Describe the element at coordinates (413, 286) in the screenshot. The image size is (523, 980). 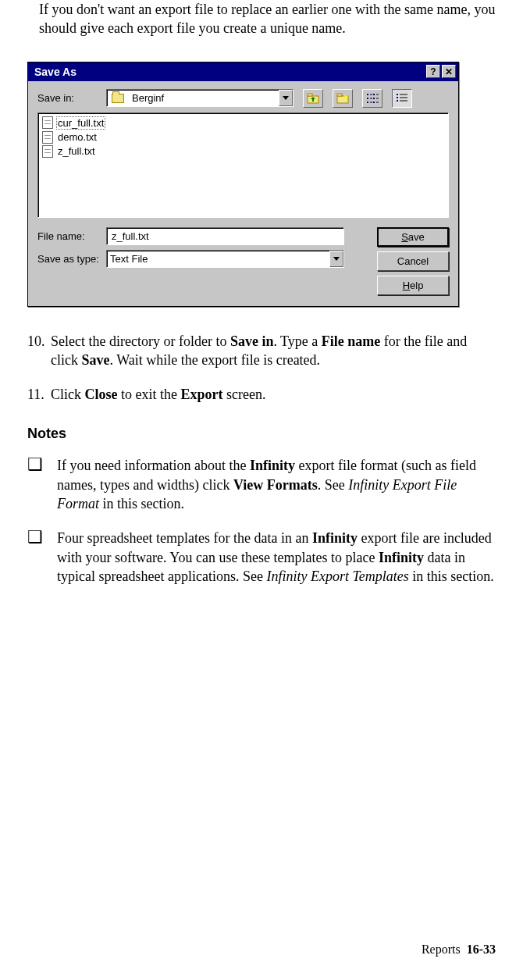
I see `help-button: Help` at that location.